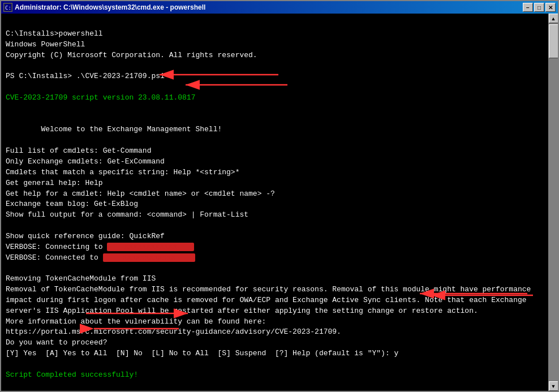  What do you see at coordinates (553, 18) in the screenshot?
I see `scroll-up-button: ▲` at bounding box center [553, 18].